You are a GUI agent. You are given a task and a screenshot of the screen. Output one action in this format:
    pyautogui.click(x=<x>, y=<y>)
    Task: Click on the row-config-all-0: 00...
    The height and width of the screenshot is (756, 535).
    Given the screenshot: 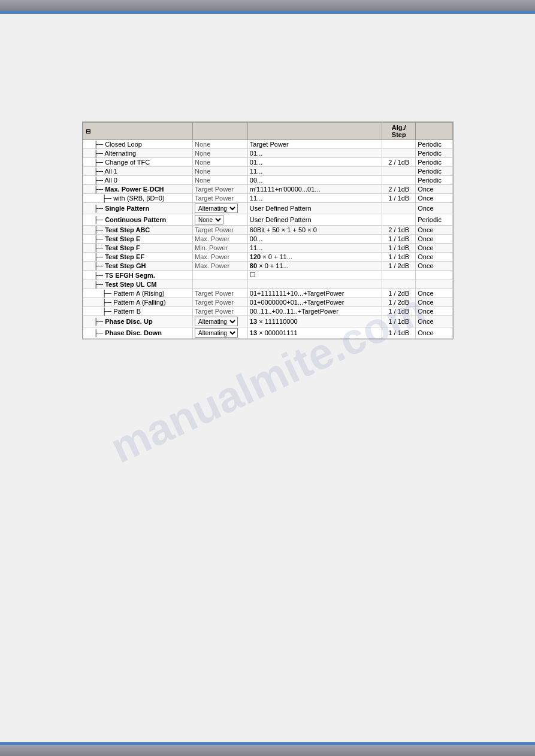 What is the action you would take?
    pyautogui.click(x=315, y=181)
    